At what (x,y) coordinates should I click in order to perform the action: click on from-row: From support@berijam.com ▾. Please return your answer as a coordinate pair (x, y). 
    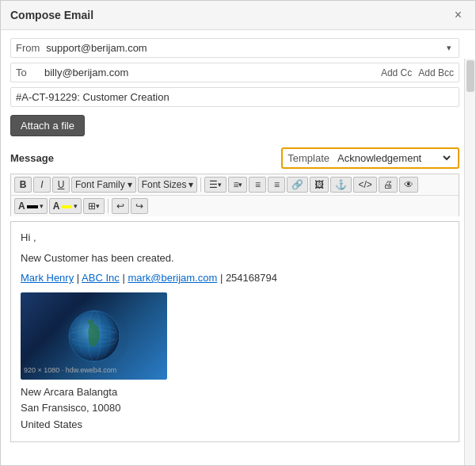
    Looking at the image, I should click on (234, 48).